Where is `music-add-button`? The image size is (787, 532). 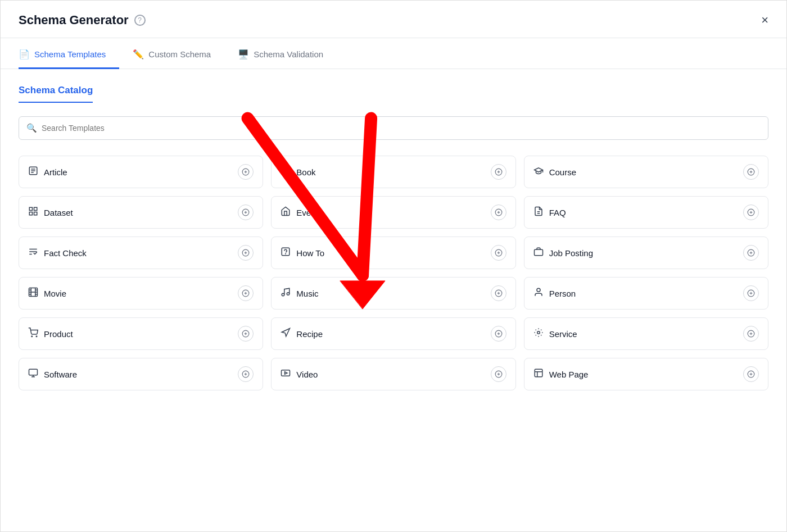 music-add-button is located at coordinates (499, 293).